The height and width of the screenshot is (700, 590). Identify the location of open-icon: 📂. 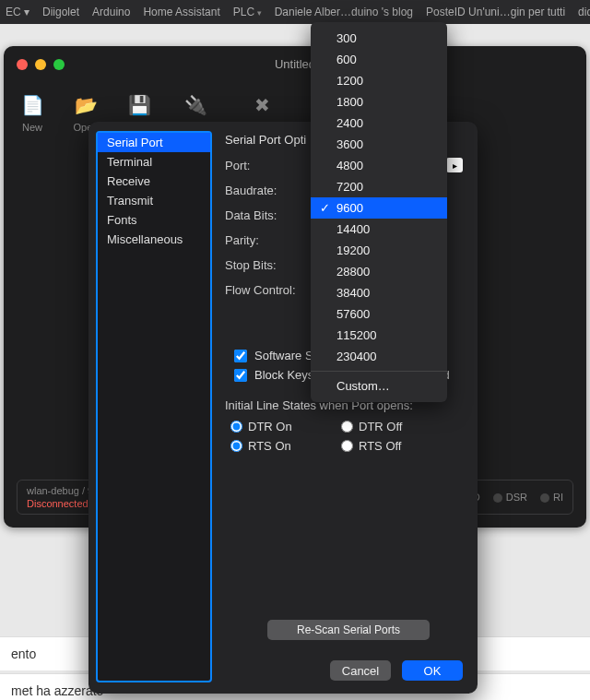
(86, 105).